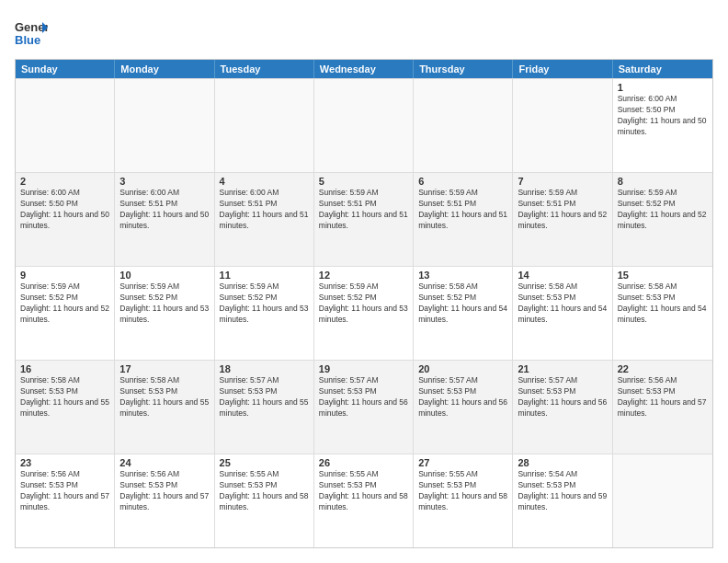 This screenshot has height=563, width=728. What do you see at coordinates (64, 463) in the screenshot?
I see `day-number: 23` at bounding box center [64, 463].